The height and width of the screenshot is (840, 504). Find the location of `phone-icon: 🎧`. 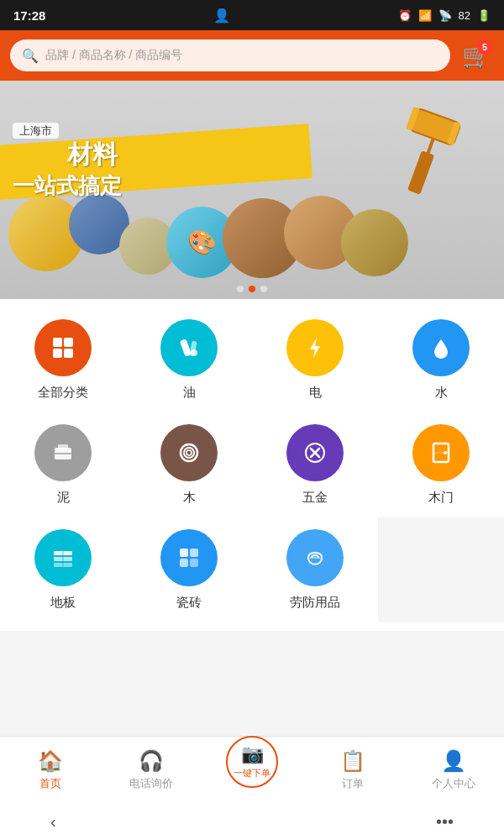

phone-icon: 🎧 is located at coordinates (151, 761).